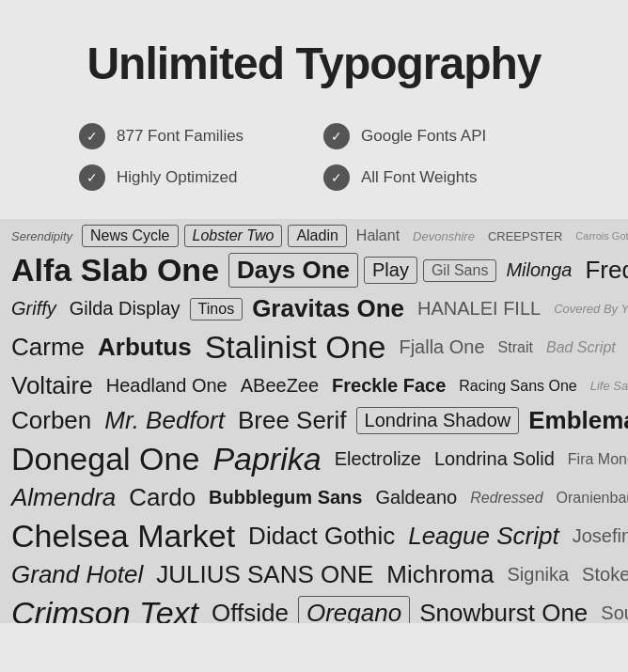 The image size is (628, 672). I want to click on font-tag-9-2: Michroma, so click(440, 575).